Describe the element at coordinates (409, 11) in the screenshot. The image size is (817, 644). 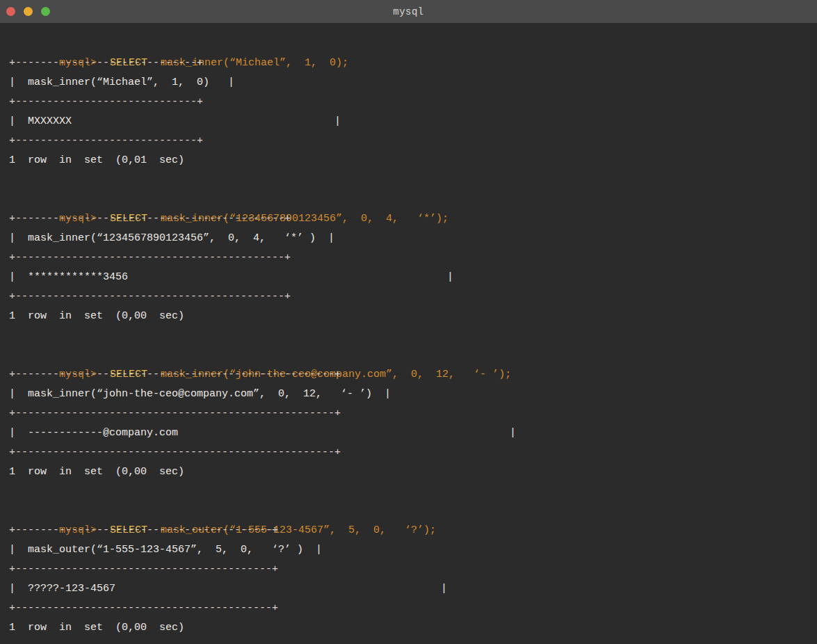
I see `titlebar: mysql` at that location.